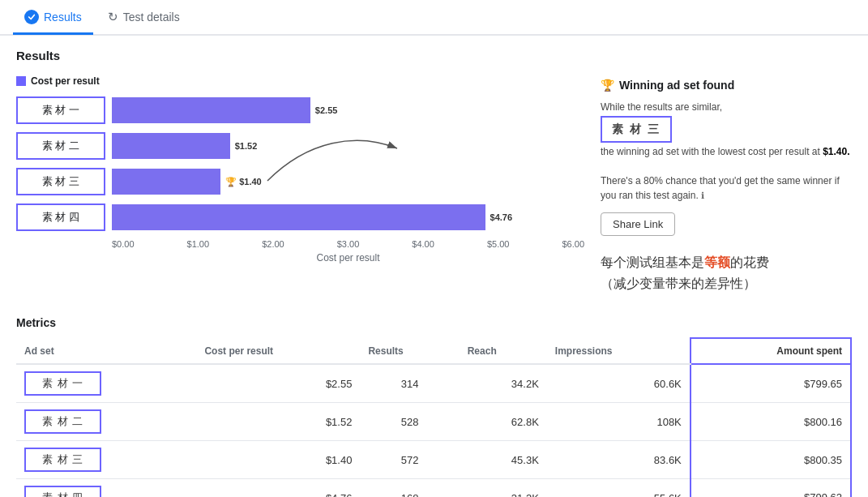 This screenshot has width=868, height=497. What do you see at coordinates (327, 110) in the screenshot?
I see `bar-value-1: $2.55` at bounding box center [327, 110].